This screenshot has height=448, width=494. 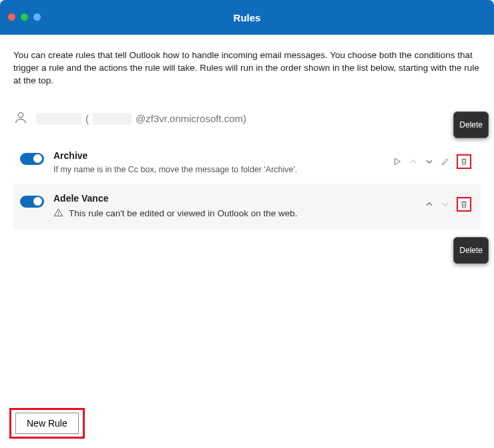 What do you see at coordinates (24, 17) in the screenshot?
I see `minimize-window-button` at bounding box center [24, 17].